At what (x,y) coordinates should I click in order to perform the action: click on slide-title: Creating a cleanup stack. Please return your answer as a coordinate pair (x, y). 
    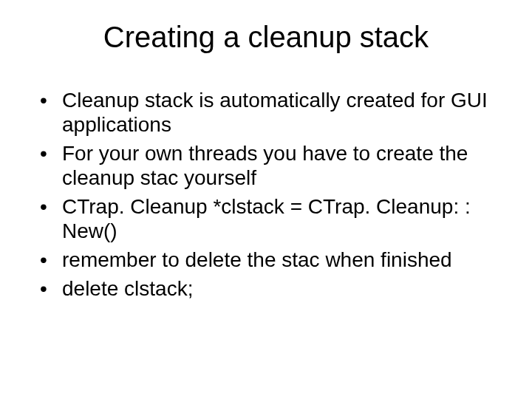
    Looking at the image, I should click on (266, 37).